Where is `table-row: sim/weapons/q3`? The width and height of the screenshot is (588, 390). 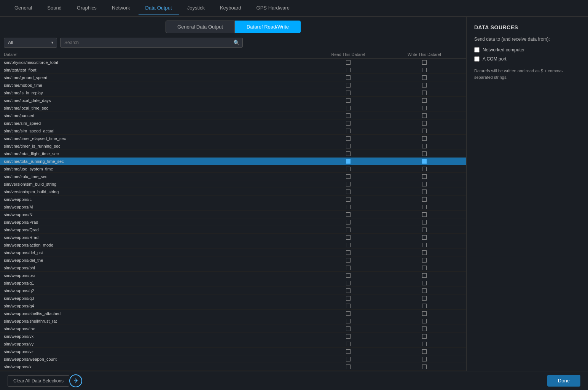
table-row: sim/weapons/q3 is located at coordinates (233, 298).